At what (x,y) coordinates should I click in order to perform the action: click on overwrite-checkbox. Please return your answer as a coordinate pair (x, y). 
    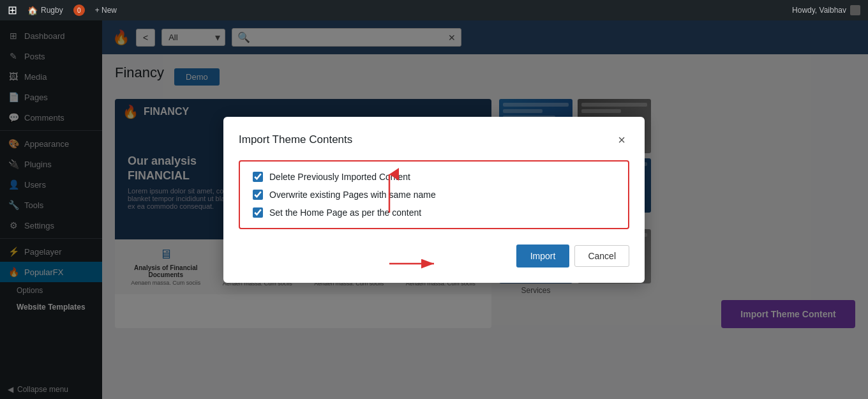
    Looking at the image, I should click on (258, 195).